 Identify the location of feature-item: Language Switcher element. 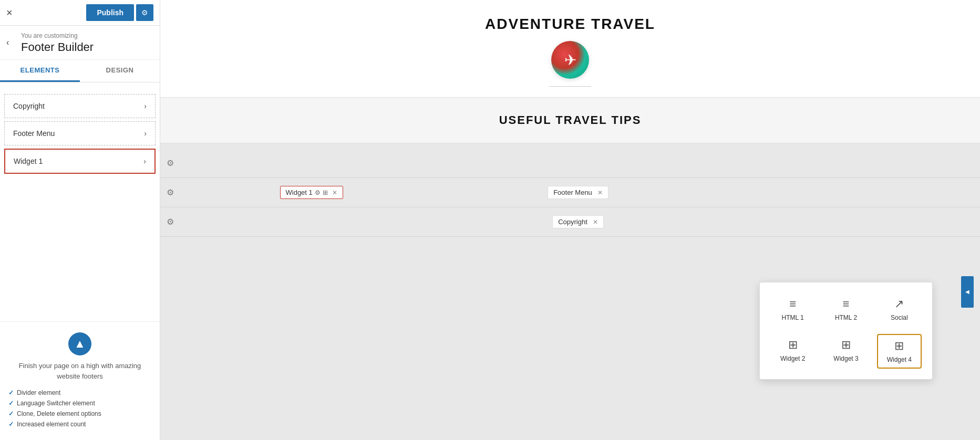
(80, 403).